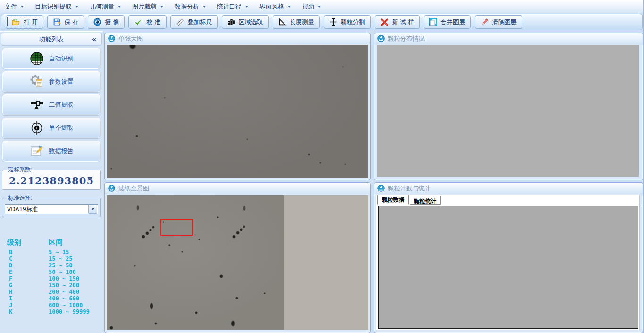 Image resolution: width=644 pixels, height=333 pixels. Describe the element at coordinates (106, 22) in the screenshot. I see `camera-button: 摄 像` at that location.